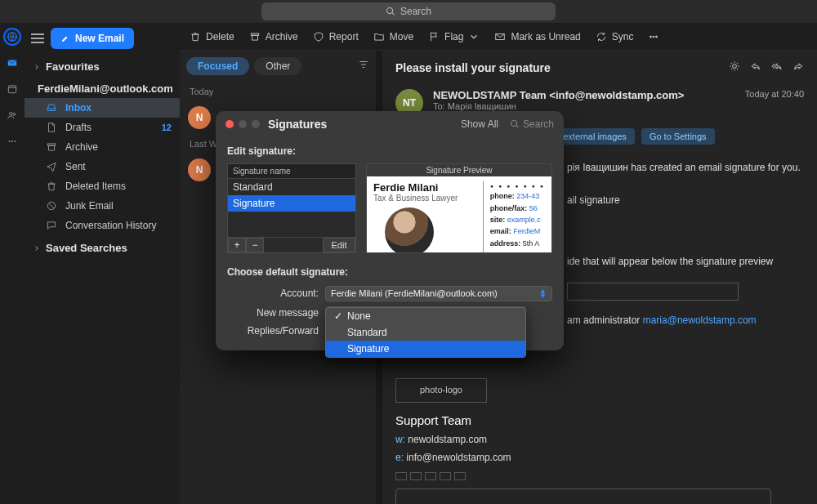  I want to click on sidebar-item-archive: Archive, so click(102, 147).